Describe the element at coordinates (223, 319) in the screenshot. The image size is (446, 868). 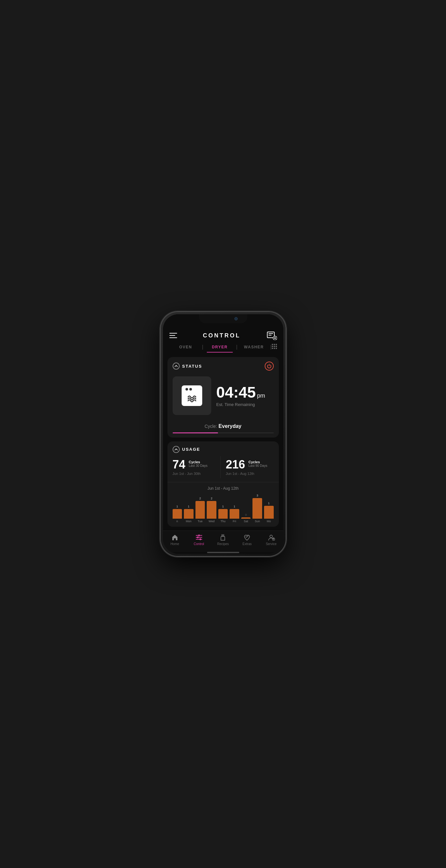
I see `phone-notch` at that location.